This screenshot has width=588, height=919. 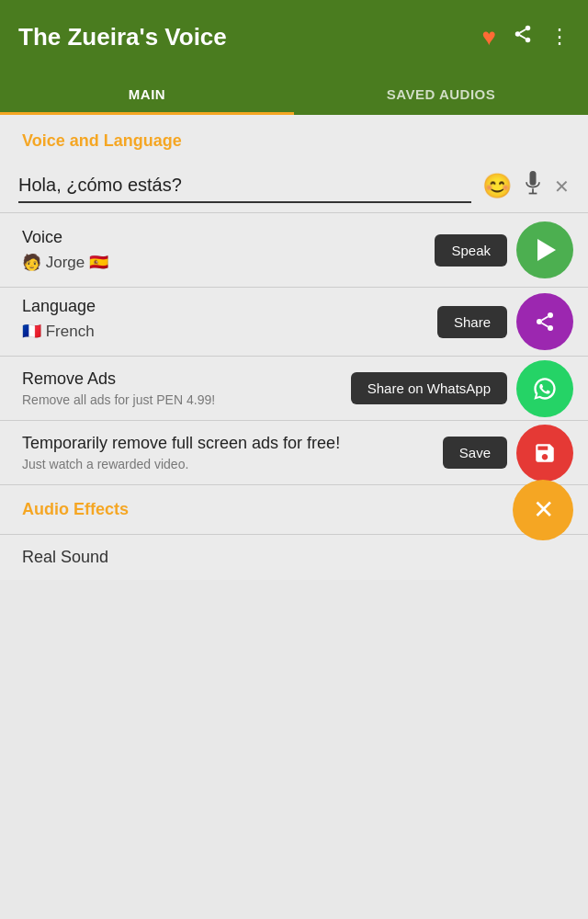 What do you see at coordinates (294, 186) in the screenshot?
I see `text-input-area: 😊 ✕` at bounding box center [294, 186].